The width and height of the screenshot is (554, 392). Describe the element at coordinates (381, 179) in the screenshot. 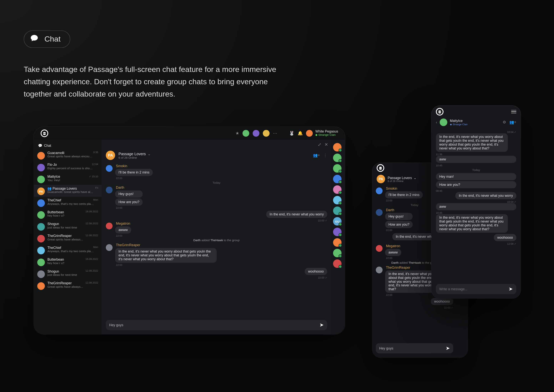

I see `group-avatar: PA` at that location.